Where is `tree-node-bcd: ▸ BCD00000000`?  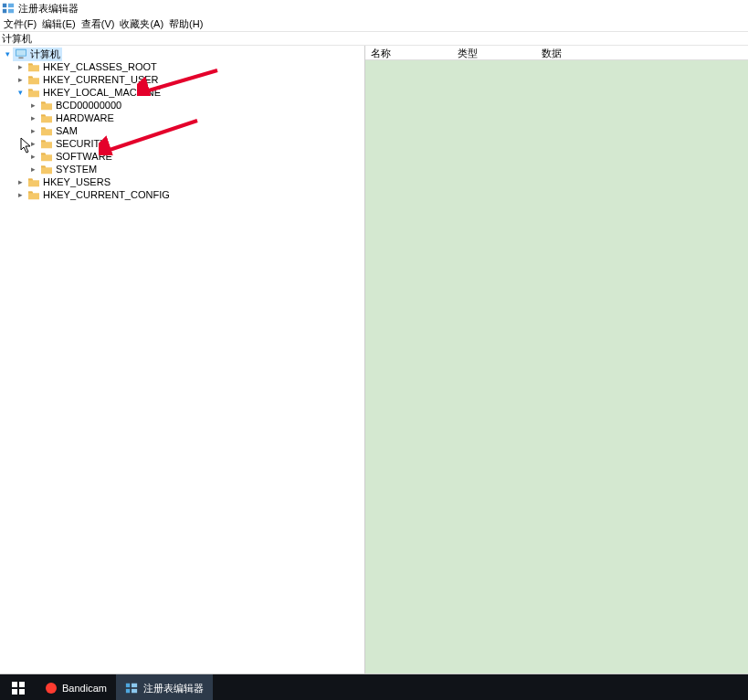 tree-node-bcd: ▸ BCD00000000 is located at coordinates (183, 105).